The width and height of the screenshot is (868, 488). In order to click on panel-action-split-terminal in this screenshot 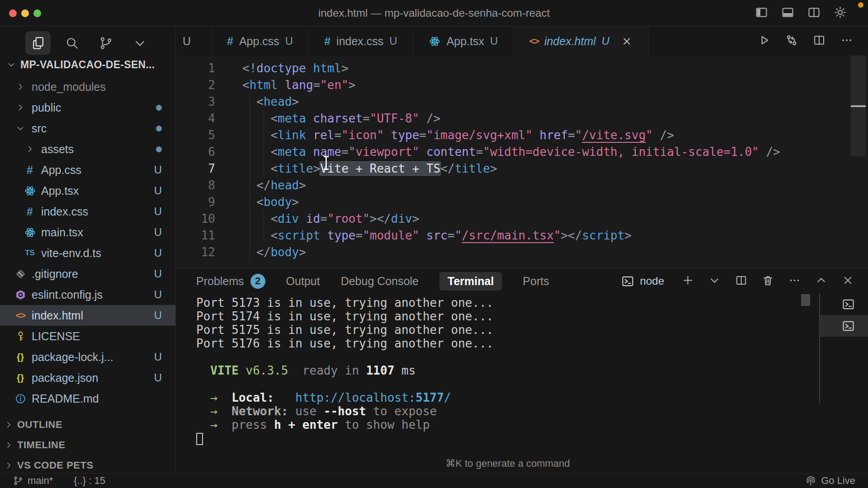, I will do `click(741, 281)`.